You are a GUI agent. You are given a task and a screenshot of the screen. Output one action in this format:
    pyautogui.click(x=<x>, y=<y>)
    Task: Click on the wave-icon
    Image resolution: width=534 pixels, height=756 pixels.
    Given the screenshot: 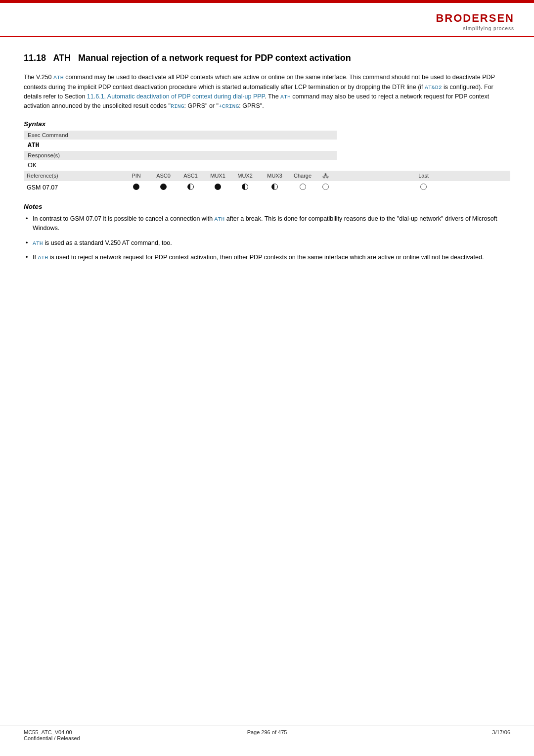 What is the action you would take?
    pyautogui.click(x=325, y=187)
    